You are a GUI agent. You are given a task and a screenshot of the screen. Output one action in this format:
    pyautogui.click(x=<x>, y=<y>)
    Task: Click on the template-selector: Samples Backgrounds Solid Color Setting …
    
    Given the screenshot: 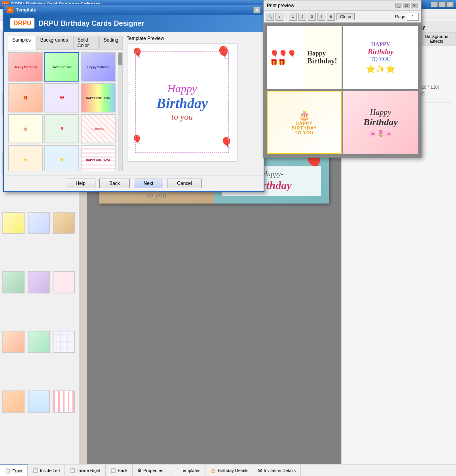 What is the action you would take?
    pyautogui.click(x=65, y=103)
    